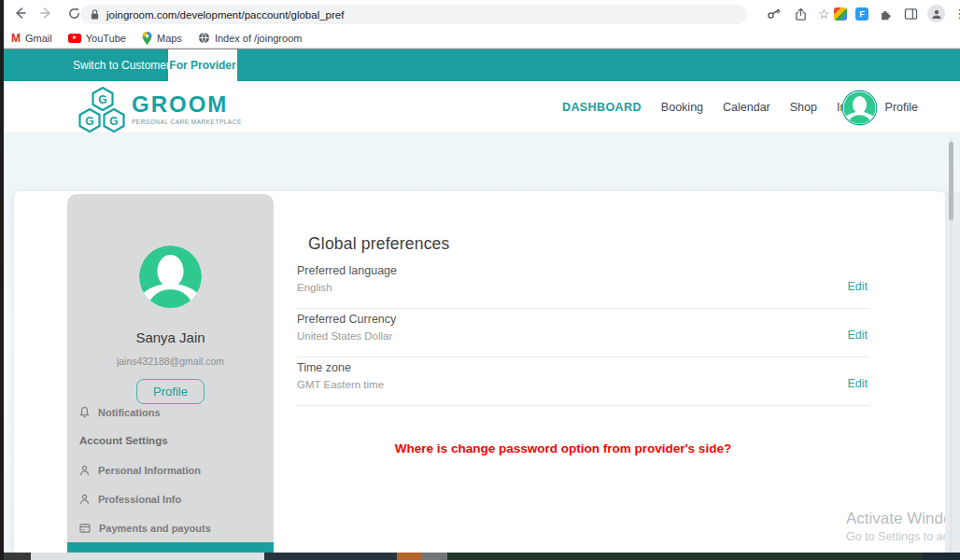 The width and height of the screenshot is (960, 560). I want to click on bookmark-star-icon: ☆, so click(824, 14).